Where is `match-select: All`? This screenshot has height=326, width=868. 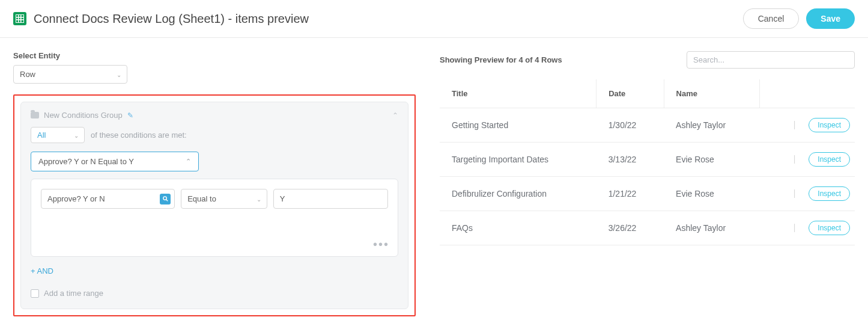
match-select: All is located at coordinates (58, 135).